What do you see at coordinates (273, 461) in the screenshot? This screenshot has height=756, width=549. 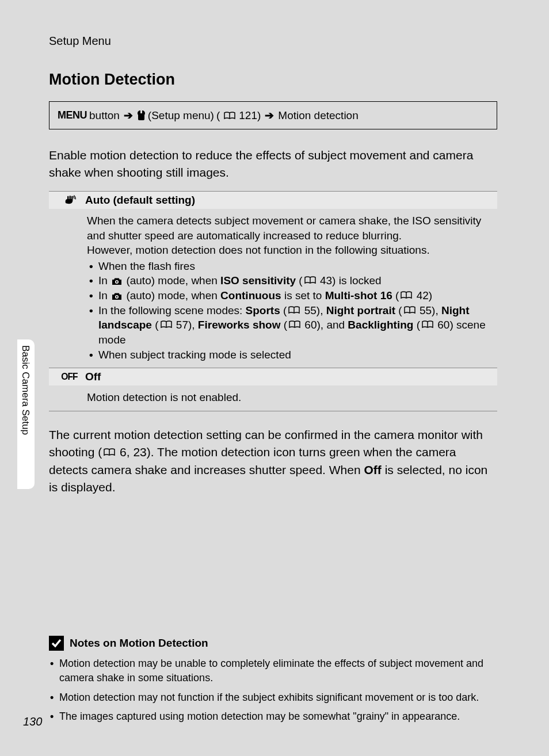 I see `after-table-text: The current motion detection setting can…` at bounding box center [273, 461].